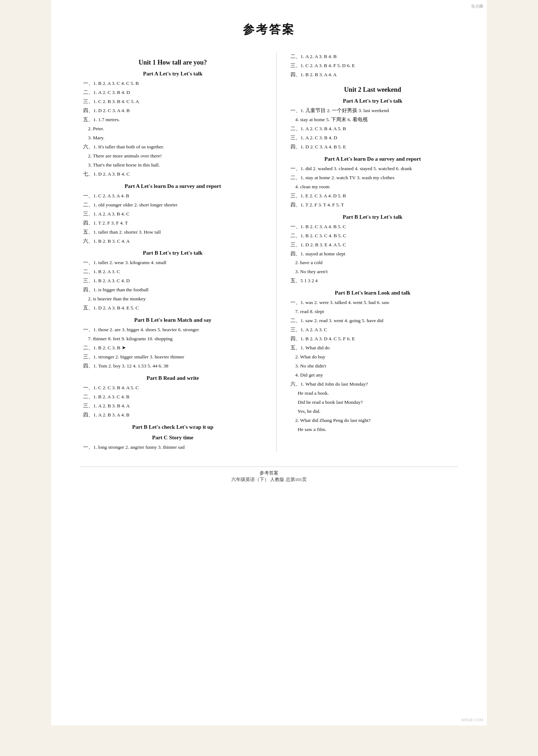 Image resolution: width=538 pixels, height=756 pixels. Describe the element at coordinates (269, 473) in the screenshot. I see `footer-line1: 参考答案` at that location.